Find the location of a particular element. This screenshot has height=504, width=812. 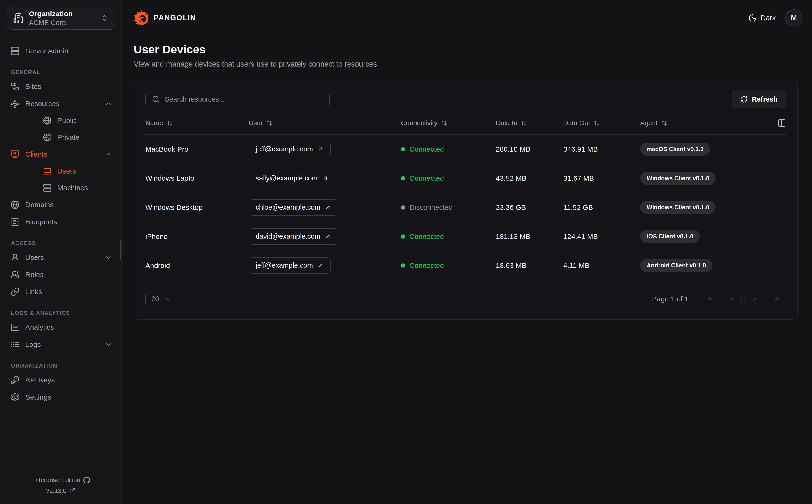

card-footer: 20 Page 1 of 1 is located at coordinates (466, 299).